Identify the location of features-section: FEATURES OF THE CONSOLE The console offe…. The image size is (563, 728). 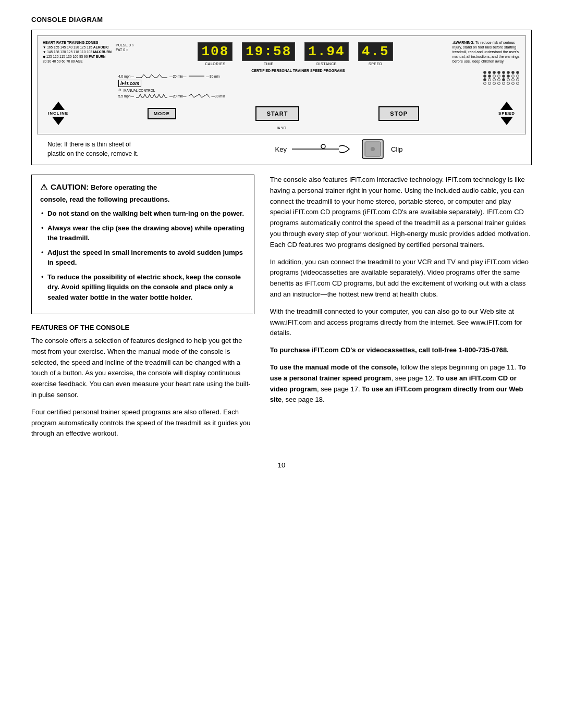
(143, 381).